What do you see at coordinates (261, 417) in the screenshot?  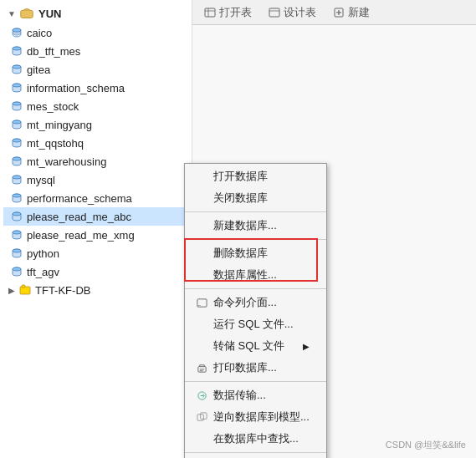 I see `menu-label: 逆向数据库到模型...` at bounding box center [261, 417].